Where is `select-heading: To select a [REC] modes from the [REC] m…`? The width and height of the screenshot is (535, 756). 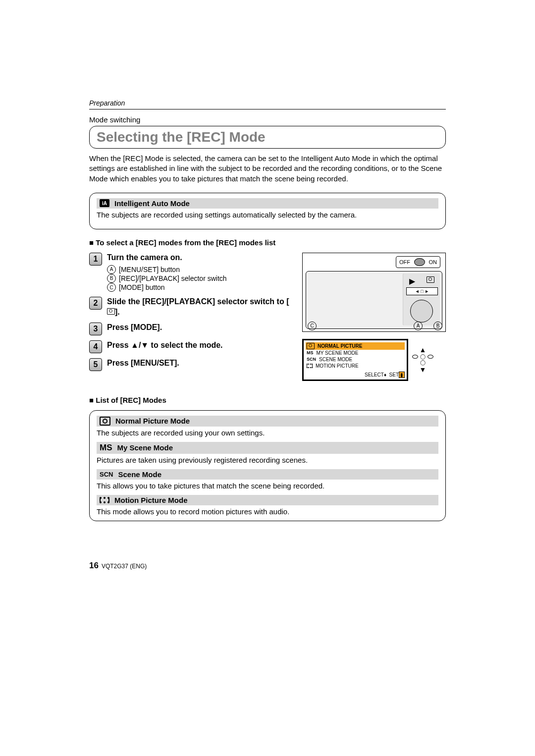
select-heading: To select a [REC] modes from the [REC] m… is located at coordinates (268, 243).